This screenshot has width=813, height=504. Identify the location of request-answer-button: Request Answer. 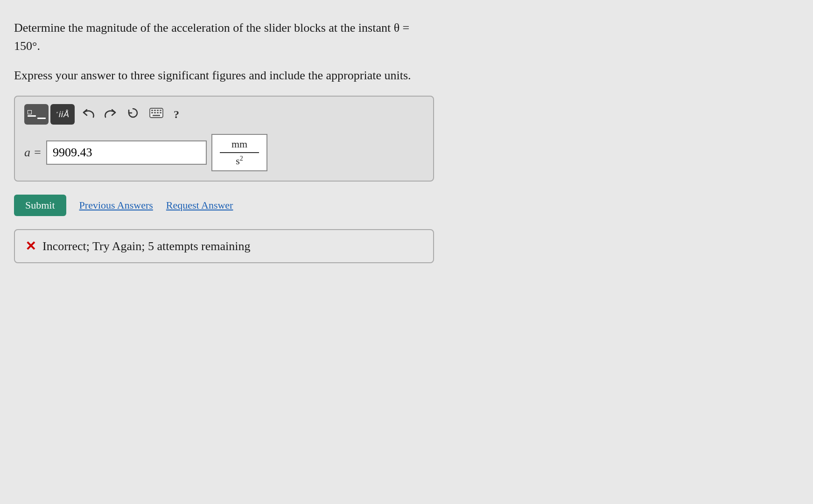
(200, 205).